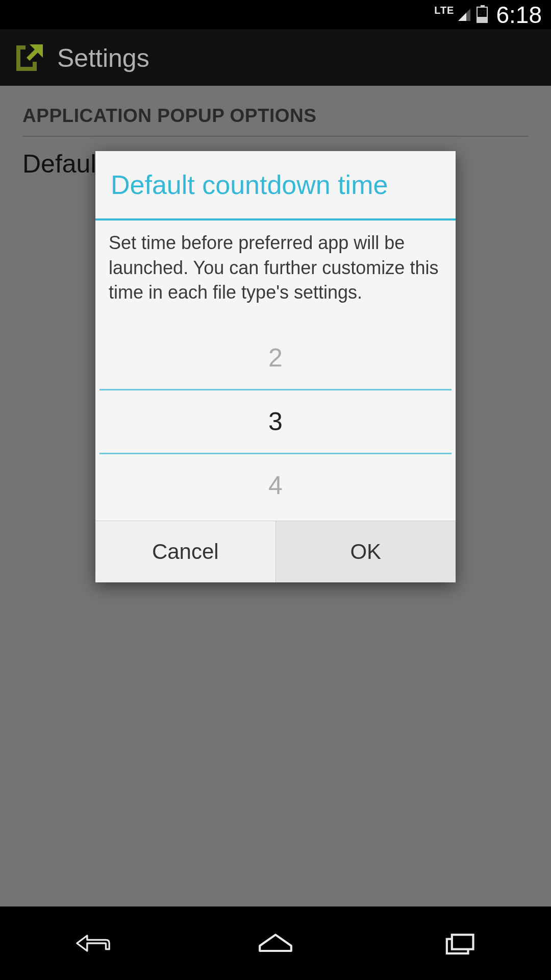 Image resolution: width=551 pixels, height=980 pixels. Describe the element at coordinates (186, 552) in the screenshot. I see `cancel-button: Cancel` at that location.